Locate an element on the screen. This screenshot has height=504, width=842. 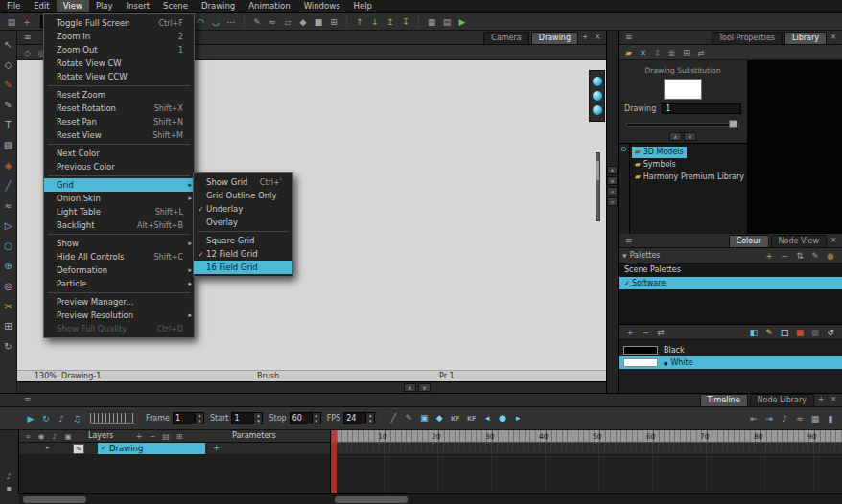
line-tool-icon: ╱ is located at coordinates (9, 186).